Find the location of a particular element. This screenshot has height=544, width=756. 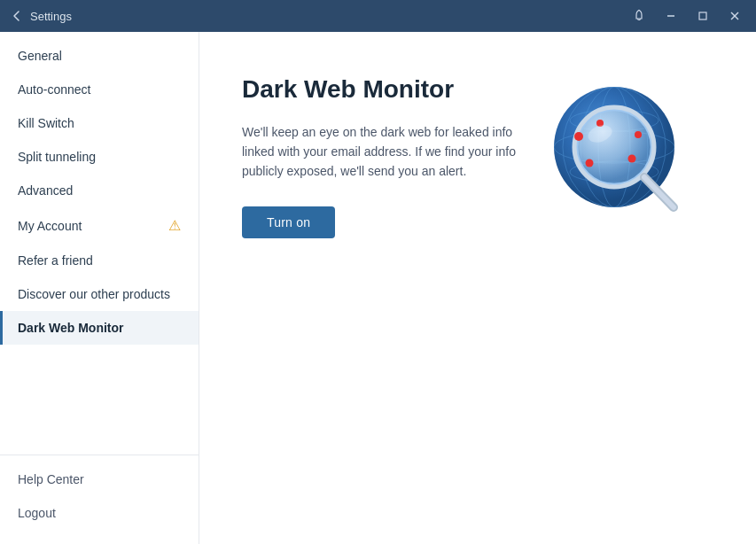

sidebar-item-discover-products: Discover our other products is located at coordinates (99, 294).